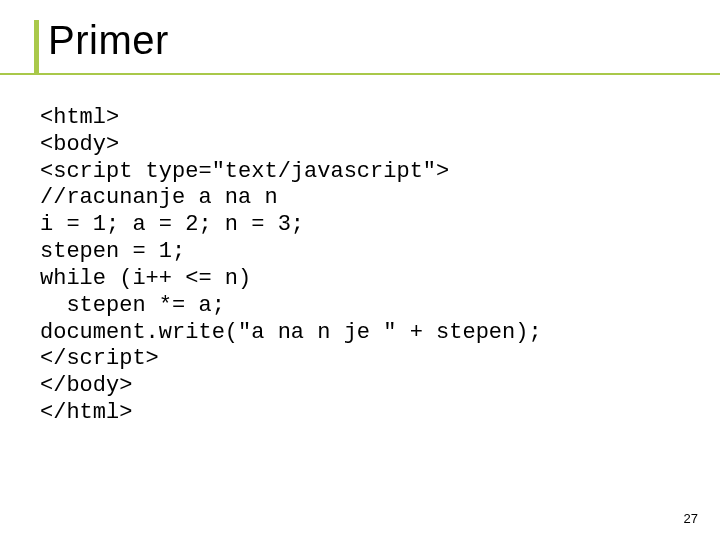 This screenshot has height=540, width=720. What do you see at coordinates (132, 306) in the screenshot?
I see `code-line: stepen *= a;` at bounding box center [132, 306].